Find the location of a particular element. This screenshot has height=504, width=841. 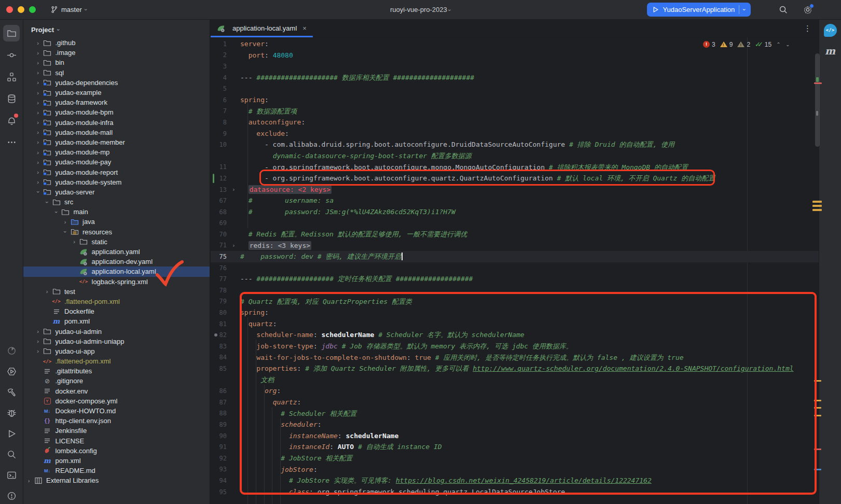

tool-strip-button-problems-icon is located at coordinates (11, 496).